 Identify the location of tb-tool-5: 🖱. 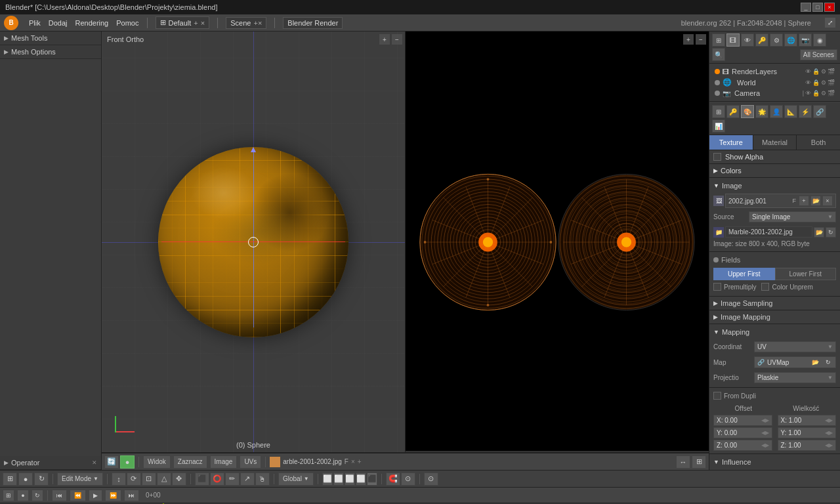
(262, 479).